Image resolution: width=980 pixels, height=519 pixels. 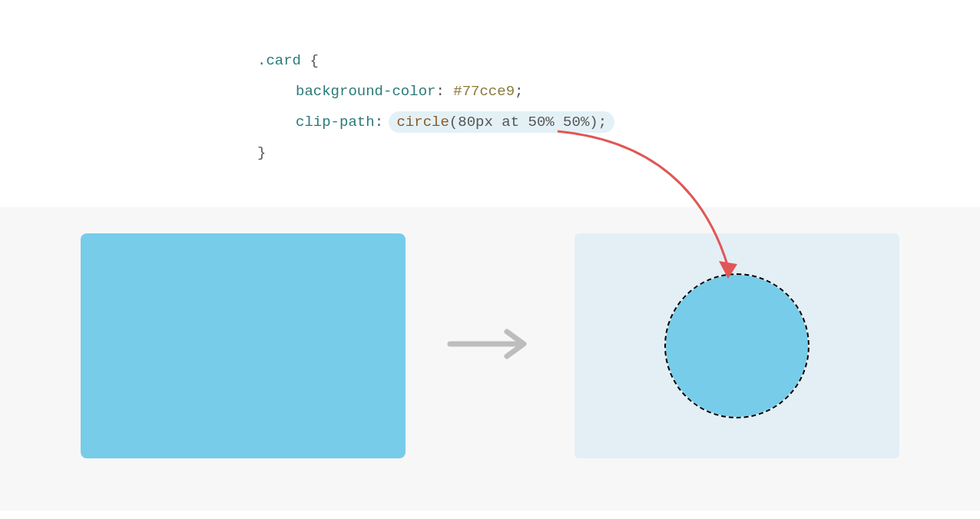 I want to click on clipped-circle, so click(x=737, y=345).